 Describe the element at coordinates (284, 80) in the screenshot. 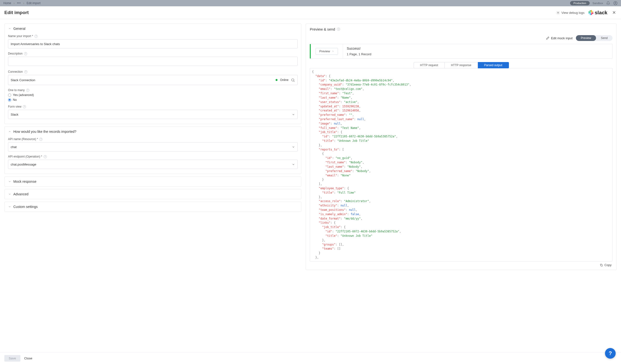

I see `connection-status: Online` at that location.